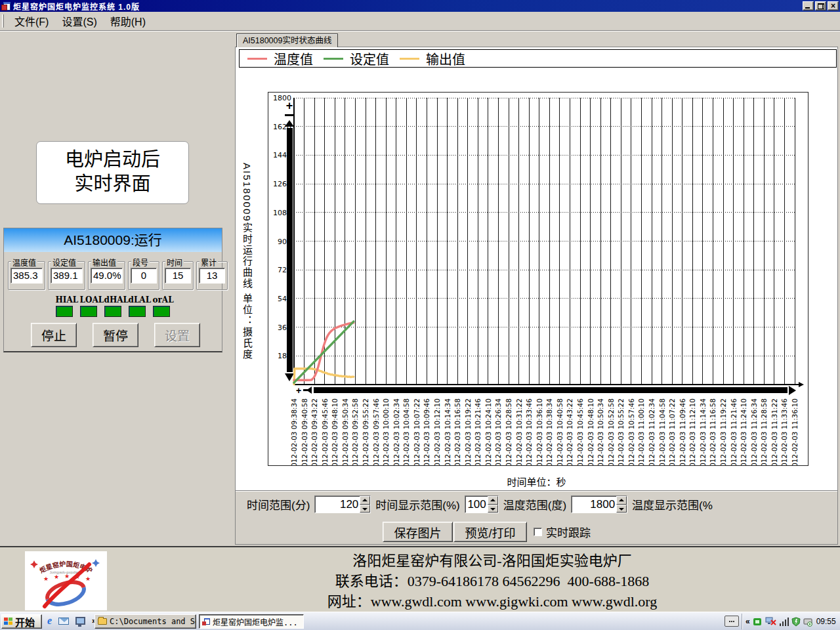 The image size is (840, 630). Describe the element at coordinates (153, 621) in the screenshot. I see `task-label: C:\Documents and Se...` at that location.